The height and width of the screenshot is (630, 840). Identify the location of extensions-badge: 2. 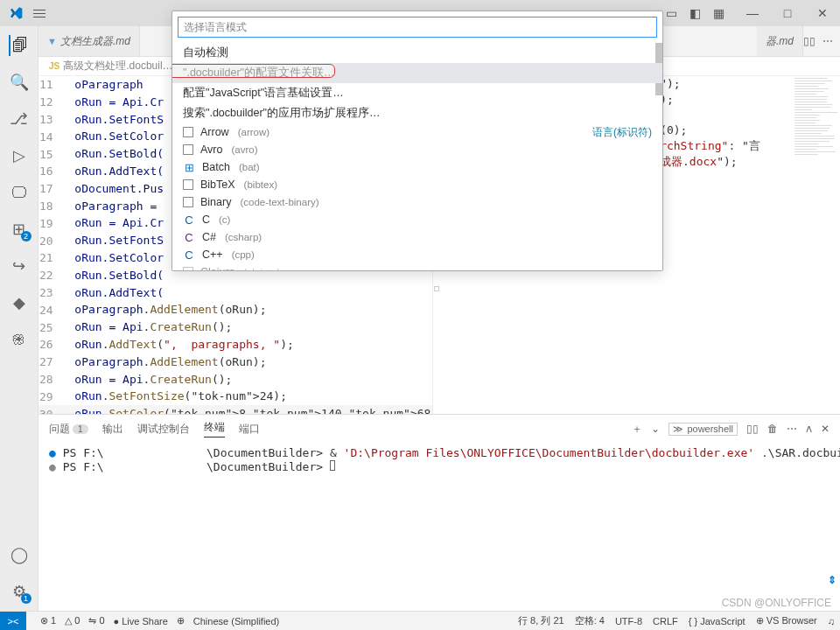
(26, 236).